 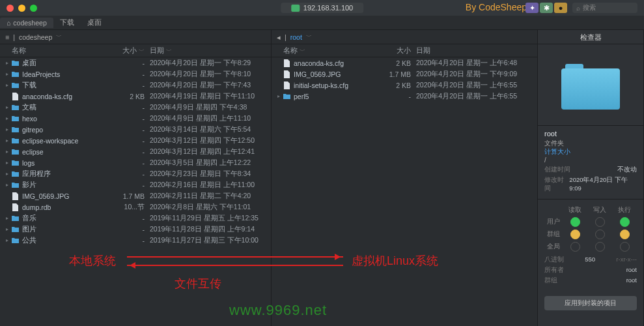 What do you see at coordinates (135, 141) in the screenshot?
I see `file-row: ▸eclipse-workspace-2020年3月12日 星期四 下午12:5…` at bounding box center [135, 141].